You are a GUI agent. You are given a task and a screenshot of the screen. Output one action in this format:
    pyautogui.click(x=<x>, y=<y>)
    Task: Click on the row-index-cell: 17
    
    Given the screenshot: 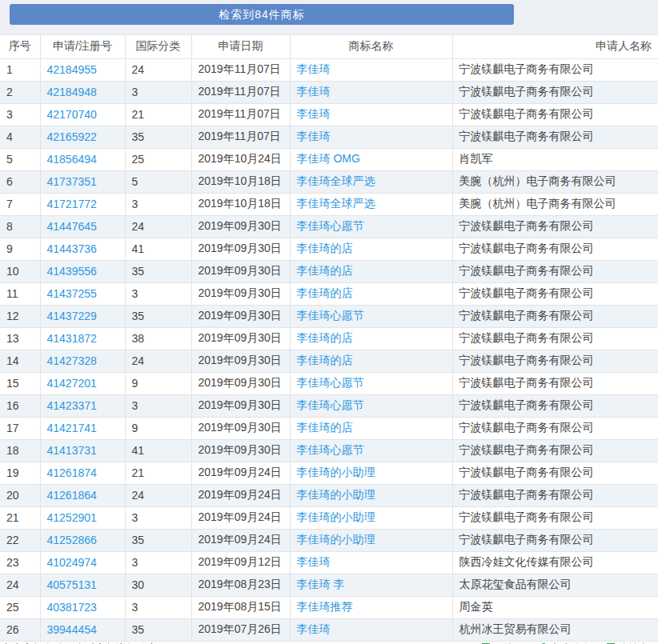 What is the action you would take?
    pyautogui.click(x=20, y=428)
    